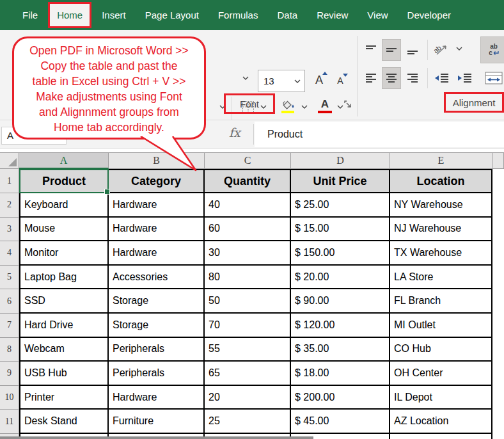 The image size is (504, 439). I want to click on tab-data: Data, so click(287, 15).